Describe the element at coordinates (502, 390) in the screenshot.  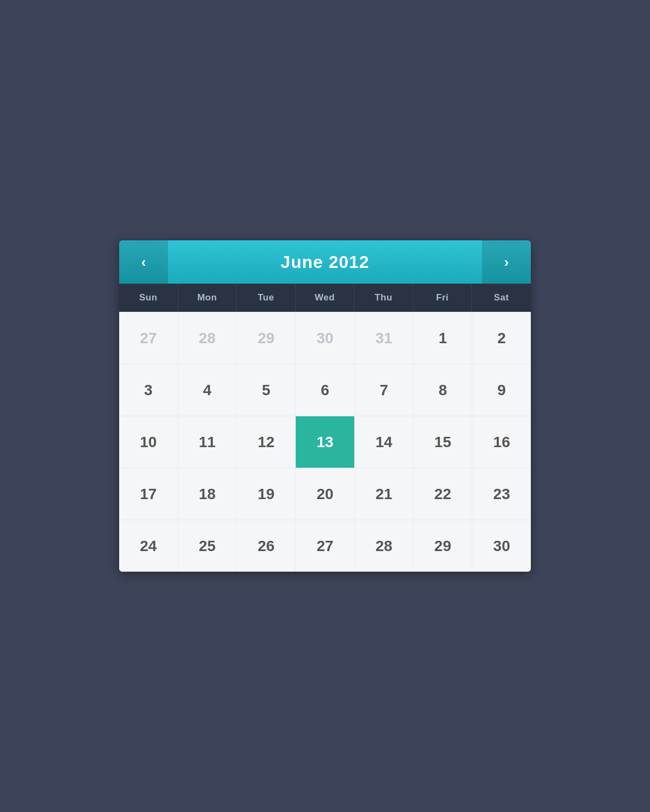
I see `day-cell: 9` at that location.